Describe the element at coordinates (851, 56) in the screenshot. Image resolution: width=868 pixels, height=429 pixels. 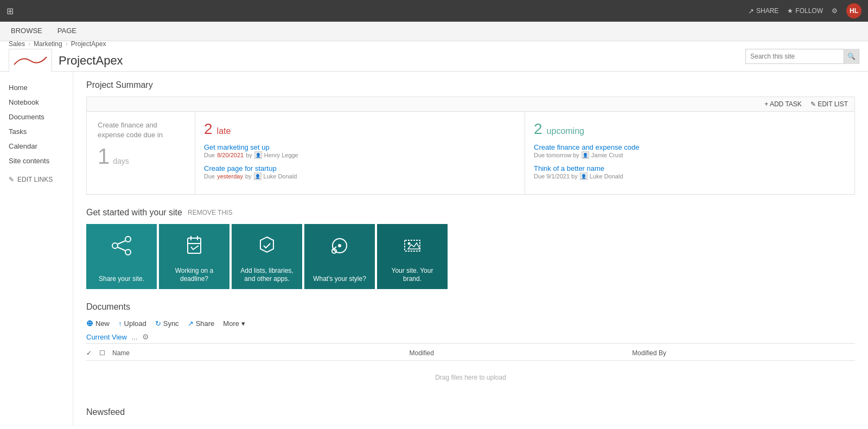
I see `search-button: 🔍` at that location.